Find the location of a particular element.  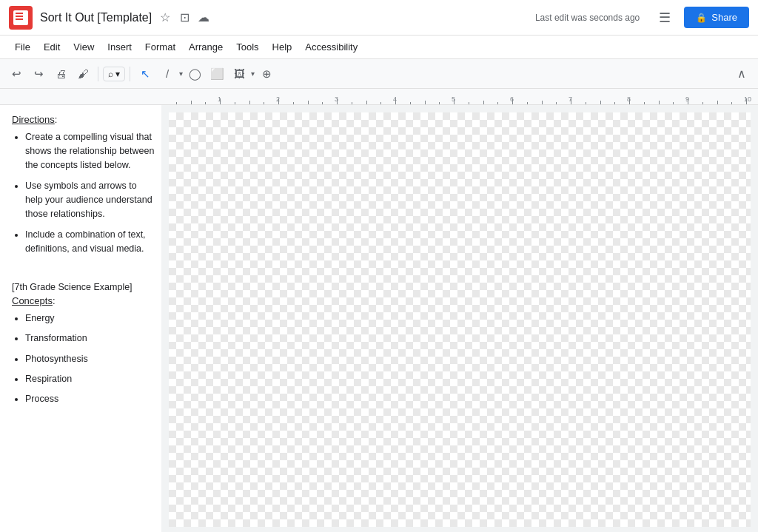

direction-item-1: Create a compelling visual that shows th… is located at coordinates (90, 152).